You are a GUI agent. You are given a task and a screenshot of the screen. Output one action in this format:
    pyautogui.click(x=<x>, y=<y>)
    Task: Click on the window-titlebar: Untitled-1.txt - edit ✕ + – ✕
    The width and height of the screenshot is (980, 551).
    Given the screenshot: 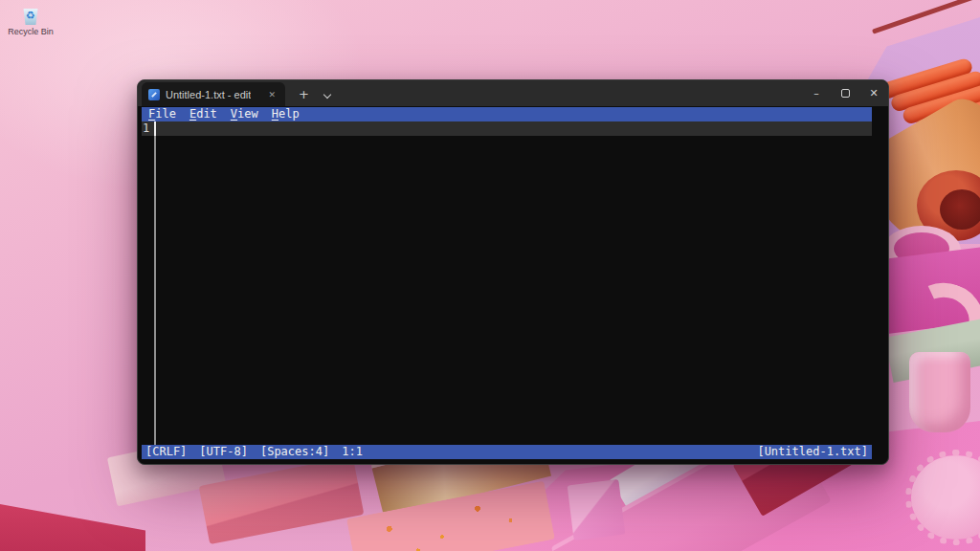 What is the action you would take?
    pyautogui.click(x=513, y=94)
    